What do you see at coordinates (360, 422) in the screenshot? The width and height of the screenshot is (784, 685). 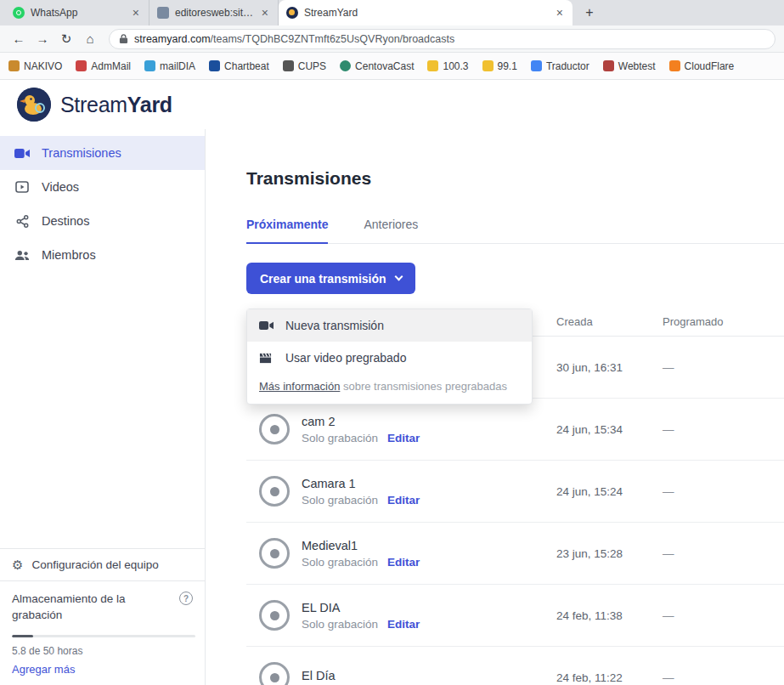 I see `broadcast-name: cam 2` at bounding box center [360, 422].